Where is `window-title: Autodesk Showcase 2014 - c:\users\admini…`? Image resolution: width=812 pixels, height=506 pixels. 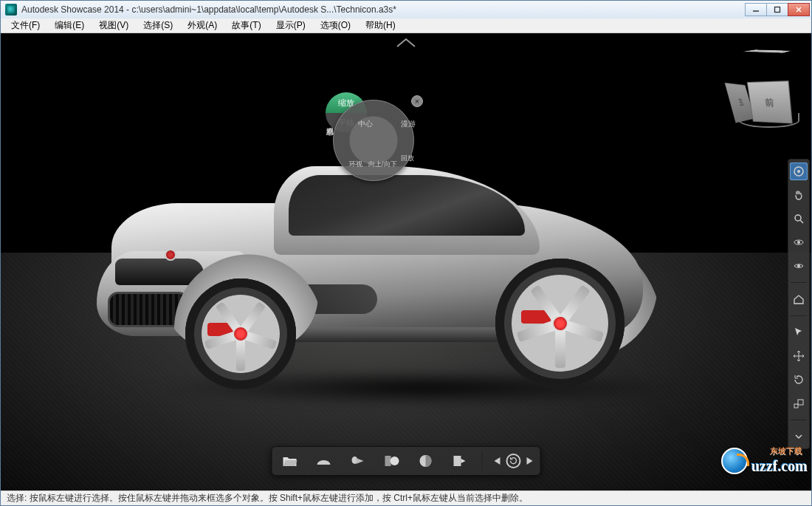
window-title: Autodesk Showcase 2014 - c:\users\admini… is located at coordinates (209, 10).